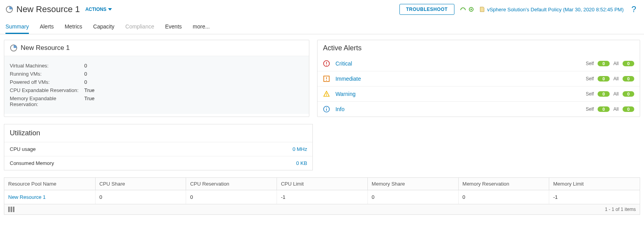 The width and height of the screenshot is (644, 239). What do you see at coordinates (300, 149) in the screenshot?
I see `util-value-link: 0 MHz` at bounding box center [300, 149].